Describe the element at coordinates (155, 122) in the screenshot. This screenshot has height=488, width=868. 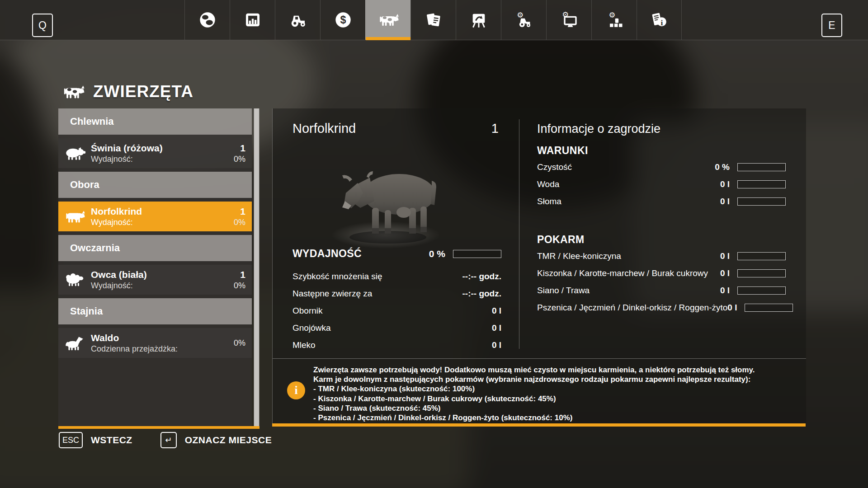
I see `group-header-chlewnia: Chlewnia` at that location.